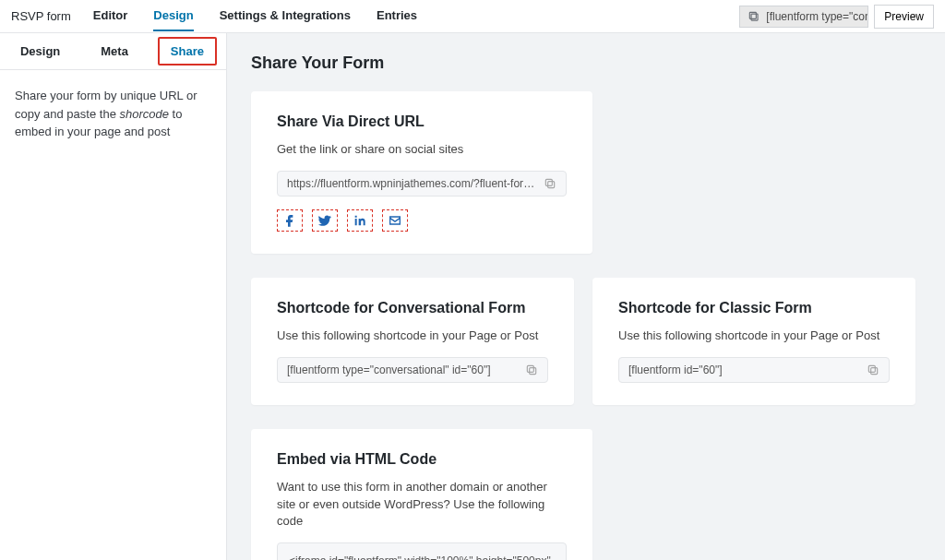  I want to click on right-controls: [fluentform type="conver Preview, so click(836, 17).